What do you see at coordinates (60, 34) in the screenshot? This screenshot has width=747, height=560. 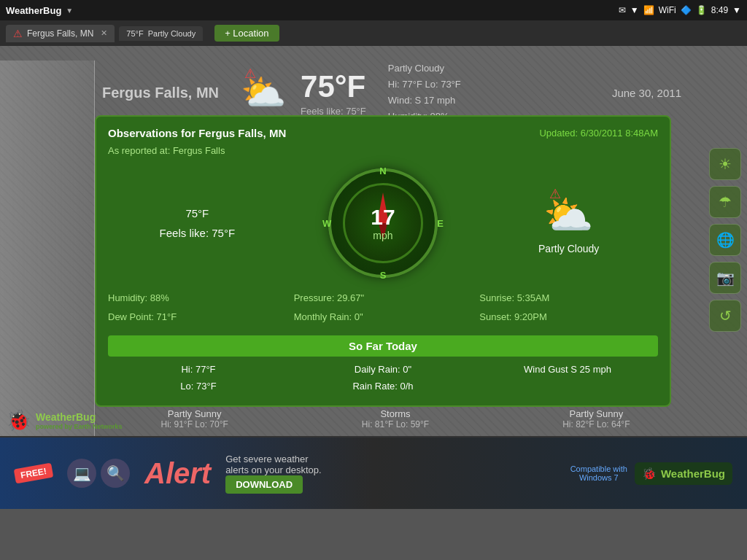 I see `location-tab: ⚠ Fergus Falls, MN ✕` at bounding box center [60, 34].